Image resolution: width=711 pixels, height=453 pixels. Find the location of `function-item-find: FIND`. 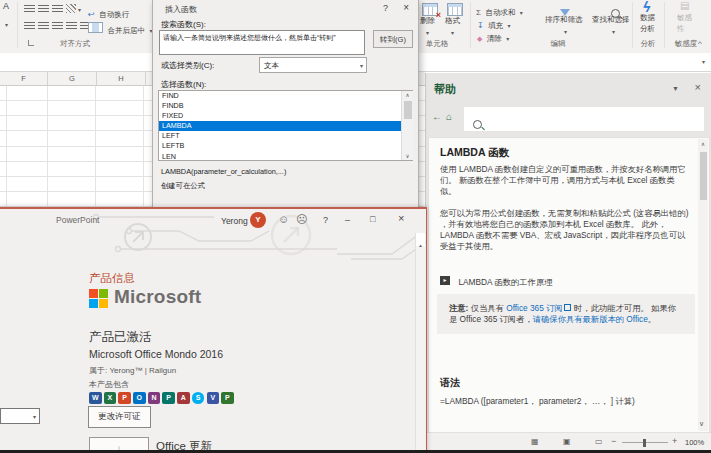

function-item-find: FIND is located at coordinates (286, 96).